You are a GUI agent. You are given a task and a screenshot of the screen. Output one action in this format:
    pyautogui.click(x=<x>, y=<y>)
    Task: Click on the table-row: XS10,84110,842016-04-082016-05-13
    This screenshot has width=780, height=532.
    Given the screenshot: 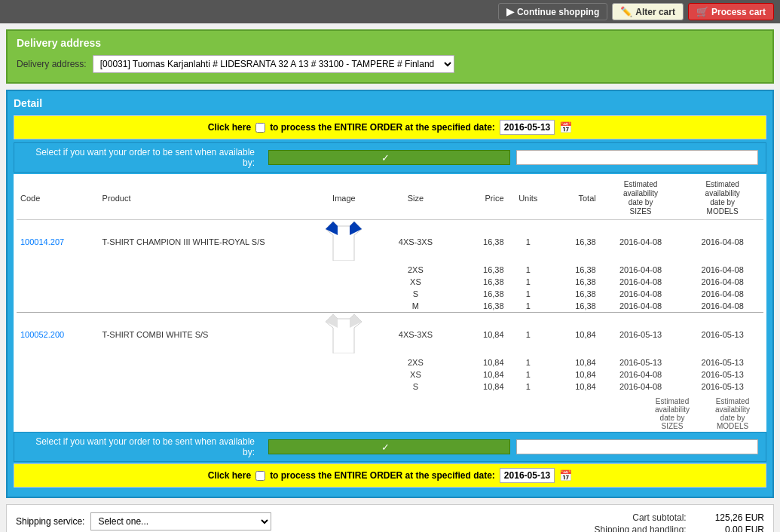 What is the action you would take?
    pyautogui.click(x=390, y=375)
    